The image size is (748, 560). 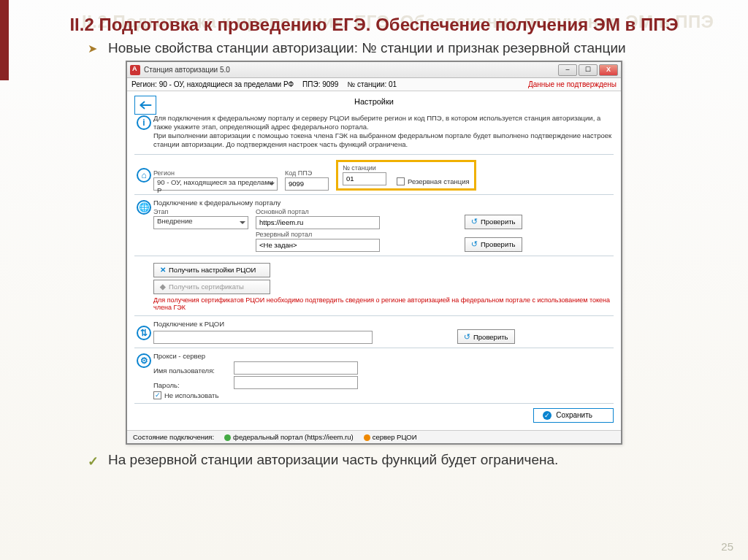 I want to click on proxy-user-label: Имя пользователя:, so click(x=190, y=371).